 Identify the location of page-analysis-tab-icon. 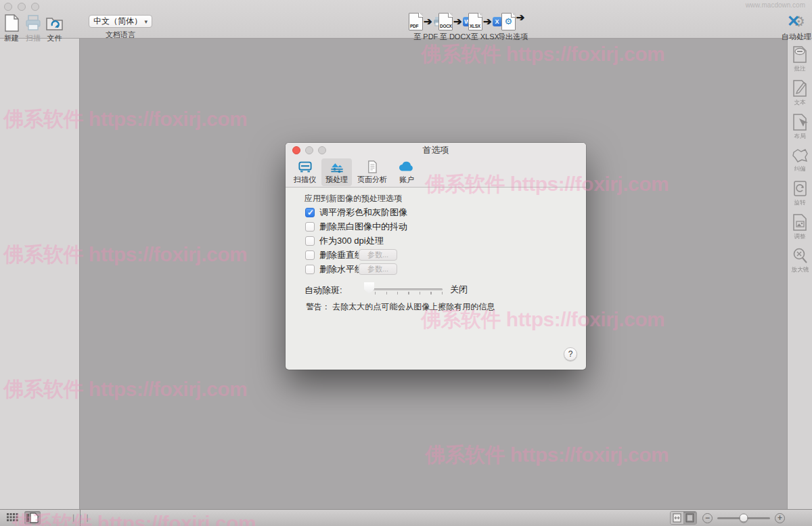
(372, 167).